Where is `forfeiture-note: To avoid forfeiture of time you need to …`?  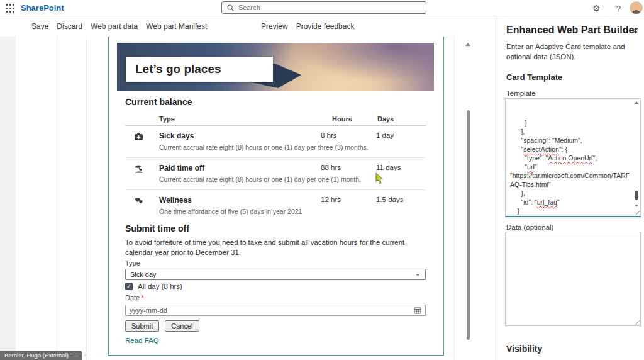
forfeiture-note: To avoid forfeiture of time you need to … is located at coordinates (277, 247).